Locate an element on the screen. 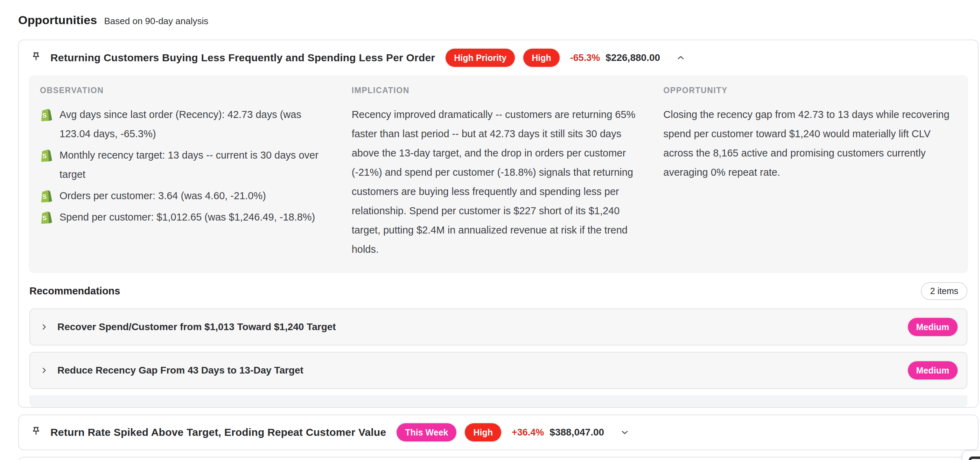 The image size is (980, 460). floating-widget-button is located at coordinates (971, 455).